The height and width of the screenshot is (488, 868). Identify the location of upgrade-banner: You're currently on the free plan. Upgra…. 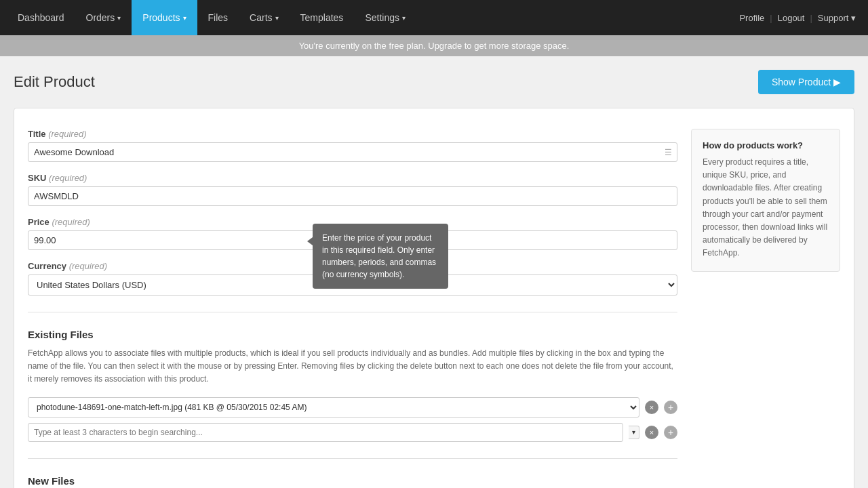
(434, 46).